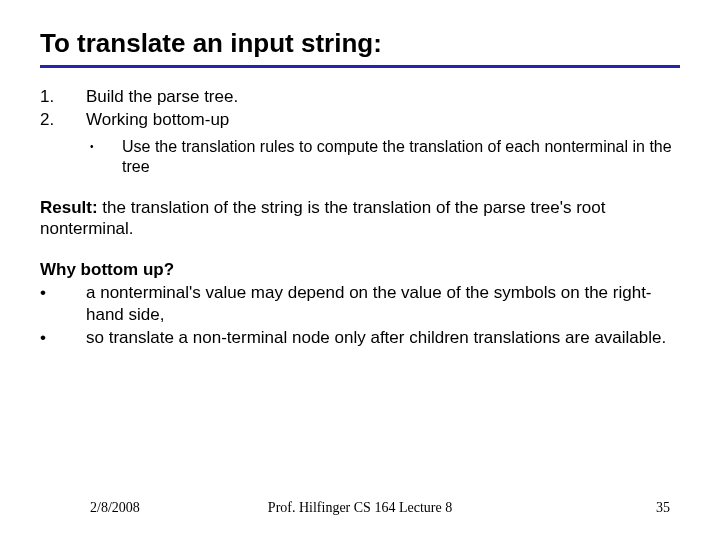 The image size is (720, 540). What do you see at coordinates (383, 304) in the screenshot?
I see `list-text: a nonterminal's value may depend on the …` at bounding box center [383, 304].